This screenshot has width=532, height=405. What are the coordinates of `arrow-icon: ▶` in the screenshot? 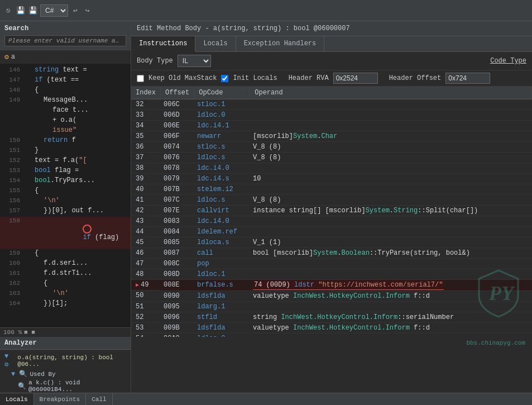 It's located at (137, 285).